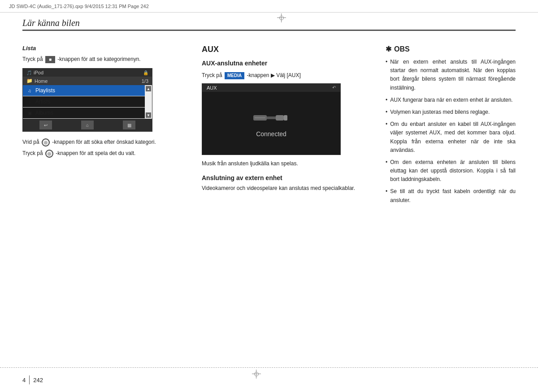 This screenshot has height=392, width=538. I want to click on obs-item-3: • Volymen kan justeras med bilens reglag…, so click(451, 112).